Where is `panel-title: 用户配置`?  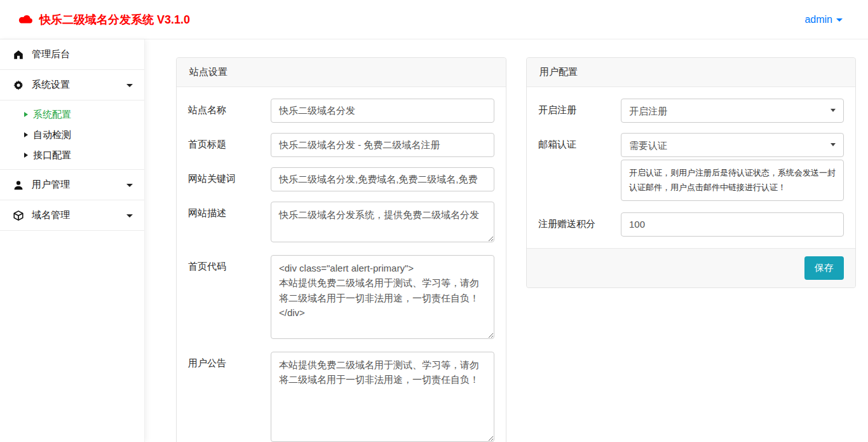
panel-title: 用户配置 is located at coordinates (691, 73).